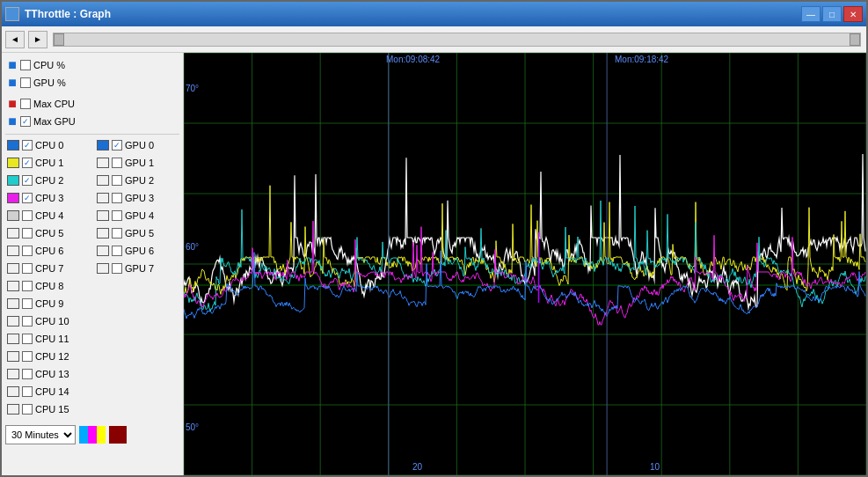 The image size is (868, 477). What do you see at coordinates (117, 251) in the screenshot?
I see `gpu-6-checkbox` at bounding box center [117, 251].